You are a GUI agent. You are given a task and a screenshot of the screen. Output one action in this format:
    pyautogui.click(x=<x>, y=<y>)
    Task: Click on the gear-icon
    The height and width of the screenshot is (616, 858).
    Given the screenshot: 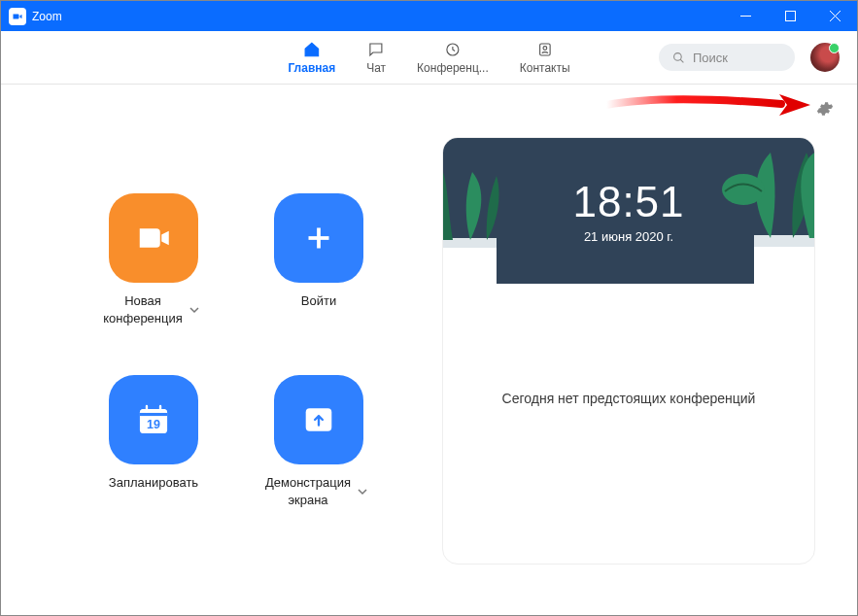 What is the action you would take?
    pyautogui.click(x=825, y=109)
    